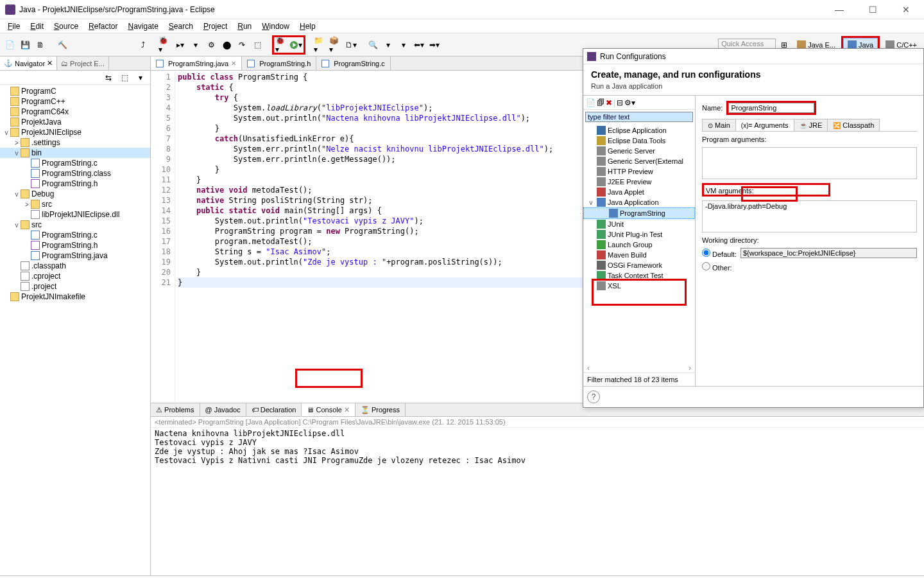 The image size is (924, 578). I want to click on collapse-config-button: ⊟, so click(620, 103).